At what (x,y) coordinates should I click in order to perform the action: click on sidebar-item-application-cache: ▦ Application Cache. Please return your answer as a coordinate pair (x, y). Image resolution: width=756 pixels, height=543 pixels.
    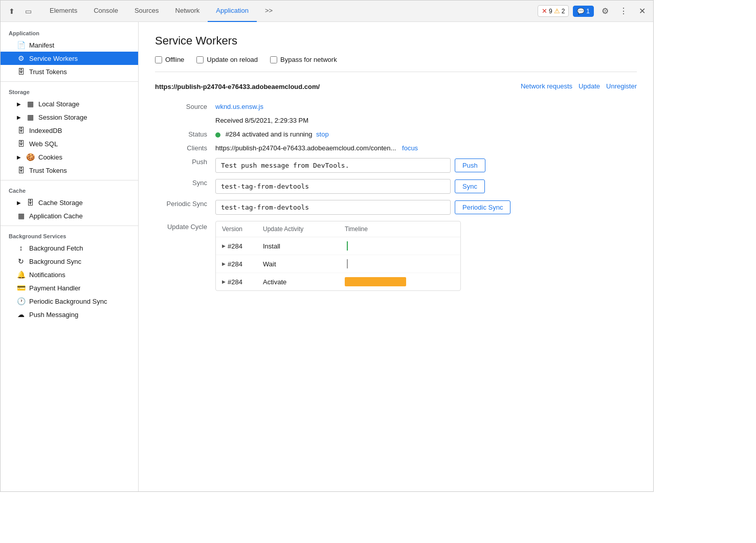
    Looking at the image, I should click on (70, 216).